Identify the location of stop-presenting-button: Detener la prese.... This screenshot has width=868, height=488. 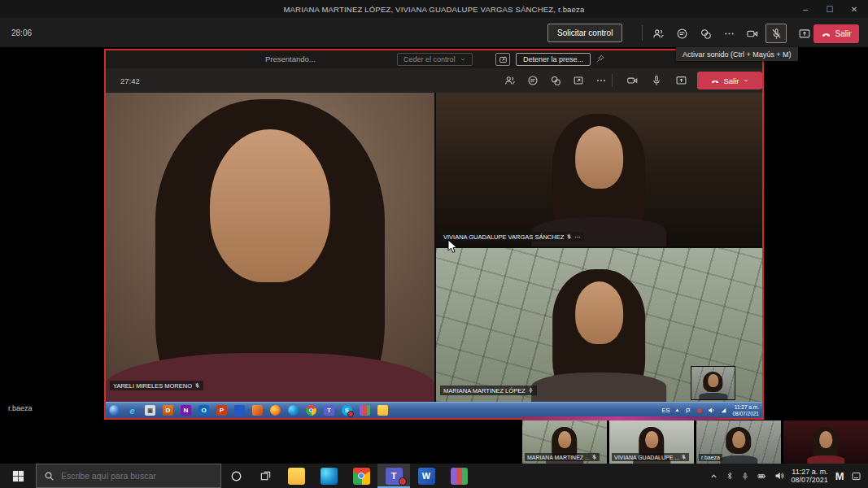
(553, 59).